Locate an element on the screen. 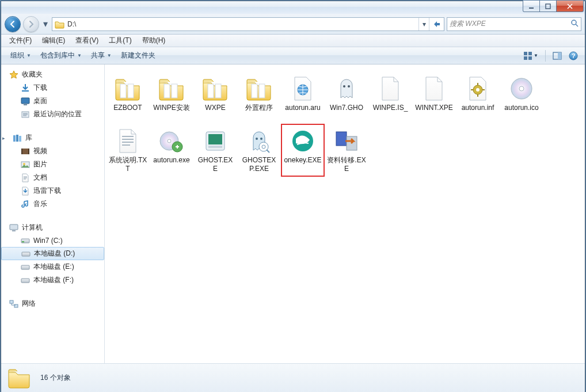 This screenshot has width=586, height=392. sidebar-item-drive-c: Win7 (C:) is located at coordinates (53, 241).